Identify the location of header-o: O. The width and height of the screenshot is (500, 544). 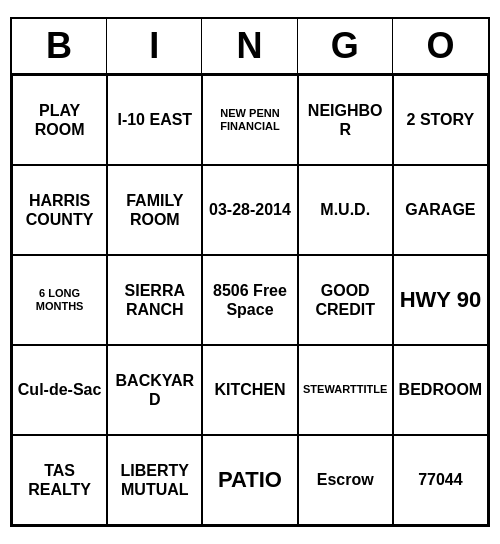
(440, 46).